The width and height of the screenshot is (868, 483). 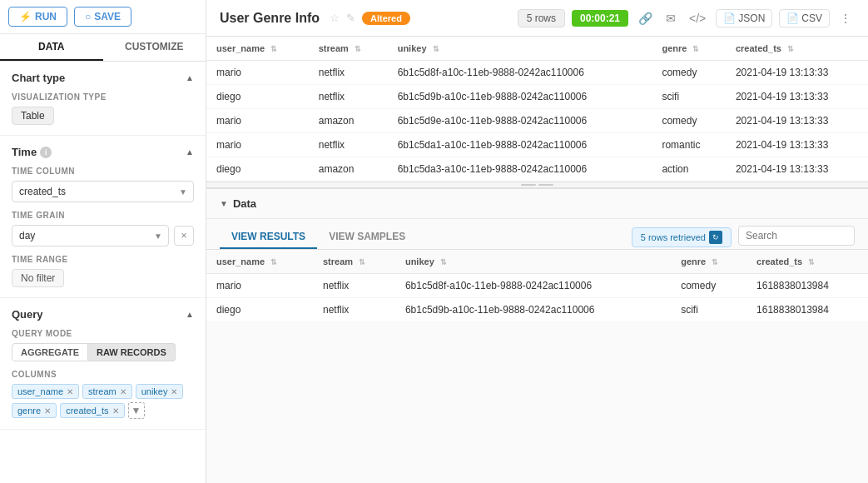 I want to click on tab-customize: CUSTOMIZE, so click(x=155, y=47).